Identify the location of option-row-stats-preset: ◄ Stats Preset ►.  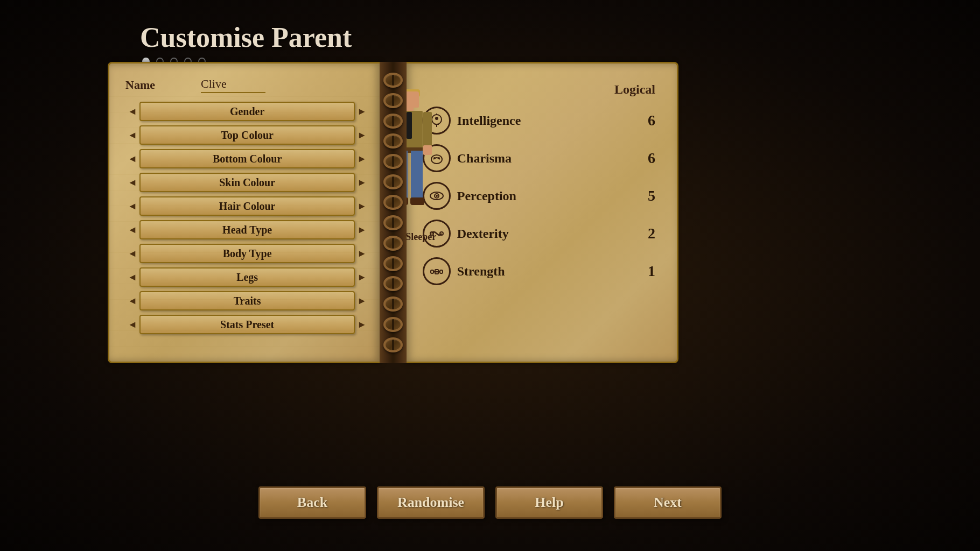
(247, 324).